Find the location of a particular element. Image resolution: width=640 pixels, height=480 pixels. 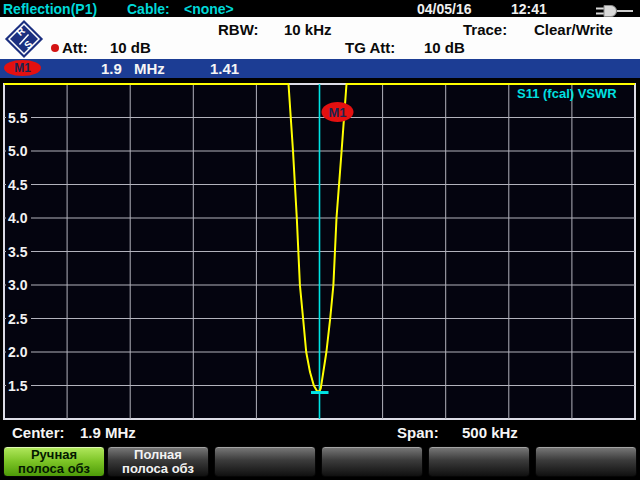

tg-att-value: 10 dB is located at coordinates (444, 48).